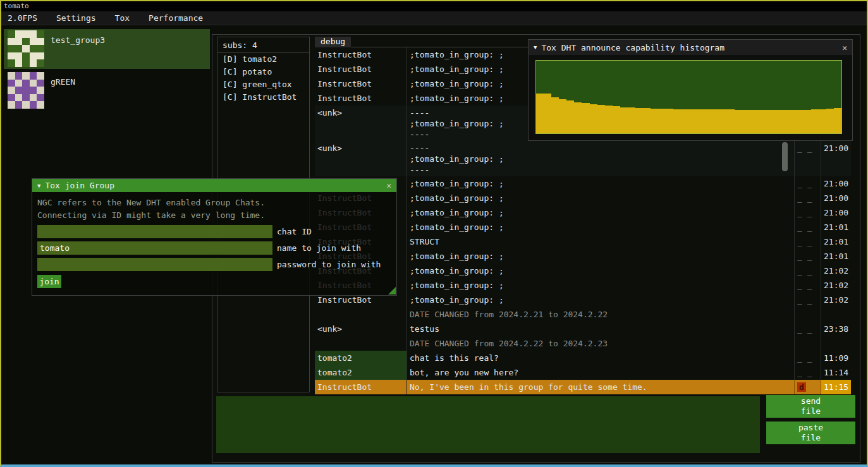 This screenshot has height=467, width=868. I want to click on histogram-plot, so click(689, 97).